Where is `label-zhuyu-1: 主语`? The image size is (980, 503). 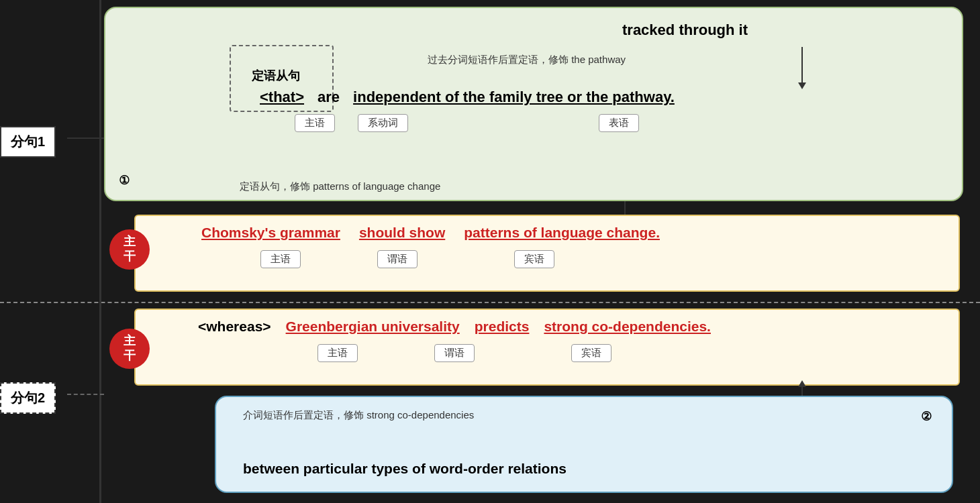 label-zhuyu-1: 主语 is located at coordinates (315, 123).